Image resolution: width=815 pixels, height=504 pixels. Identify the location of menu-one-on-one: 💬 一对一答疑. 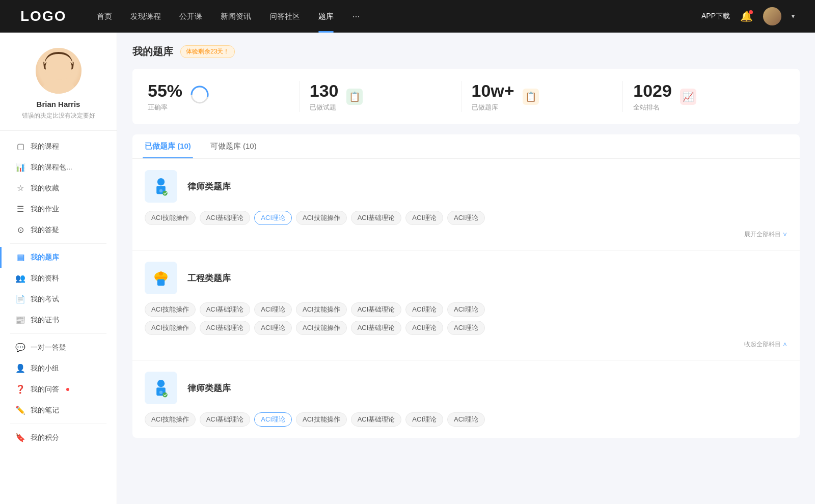
(58, 347).